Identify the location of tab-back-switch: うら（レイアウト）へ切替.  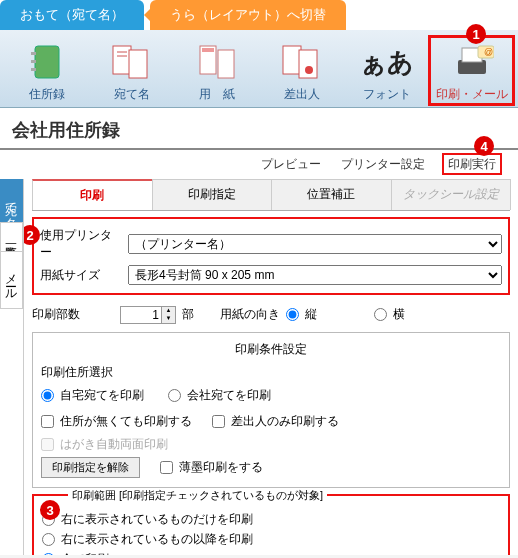
(248, 15).